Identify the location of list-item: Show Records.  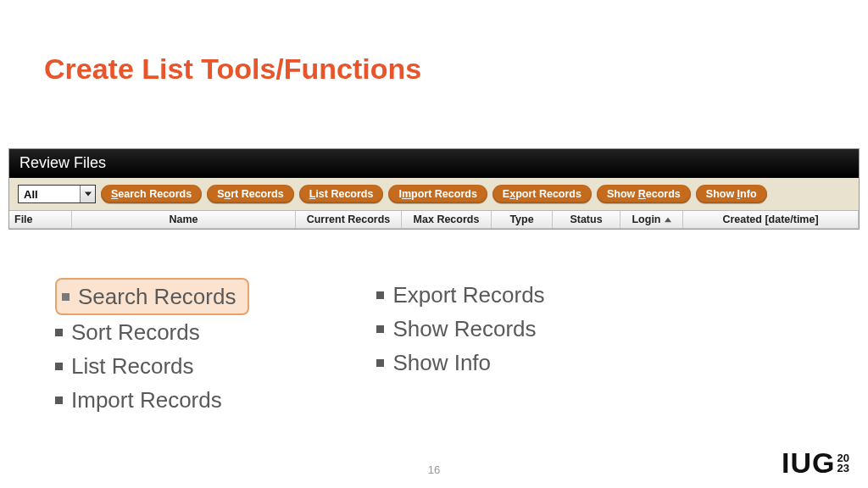
(460, 329).